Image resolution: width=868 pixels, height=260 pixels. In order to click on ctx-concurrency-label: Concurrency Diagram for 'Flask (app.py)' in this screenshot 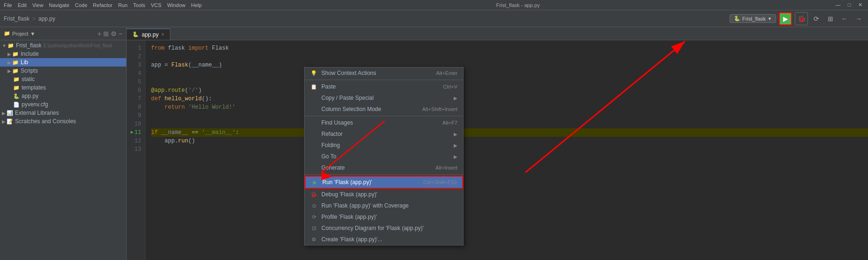, I will do `click(373, 228)`.